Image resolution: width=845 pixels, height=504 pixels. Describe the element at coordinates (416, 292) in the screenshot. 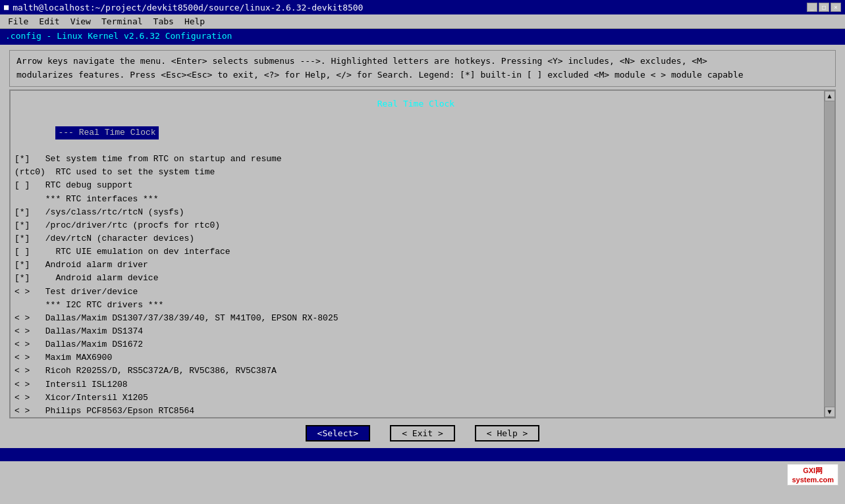

I see `menu-item: < > Test driver/device` at that location.